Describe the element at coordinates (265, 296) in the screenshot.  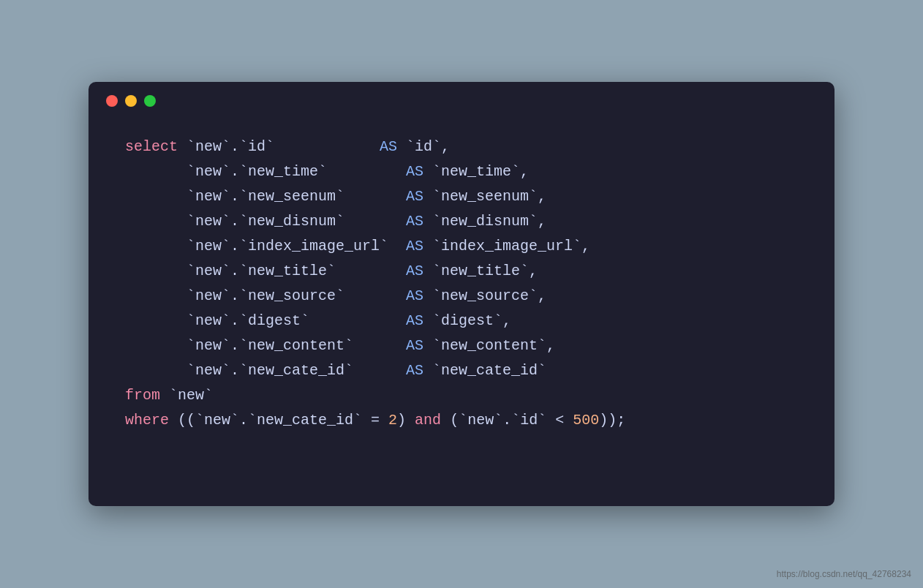
I see `col-7: `new`.`new_source`` at that location.